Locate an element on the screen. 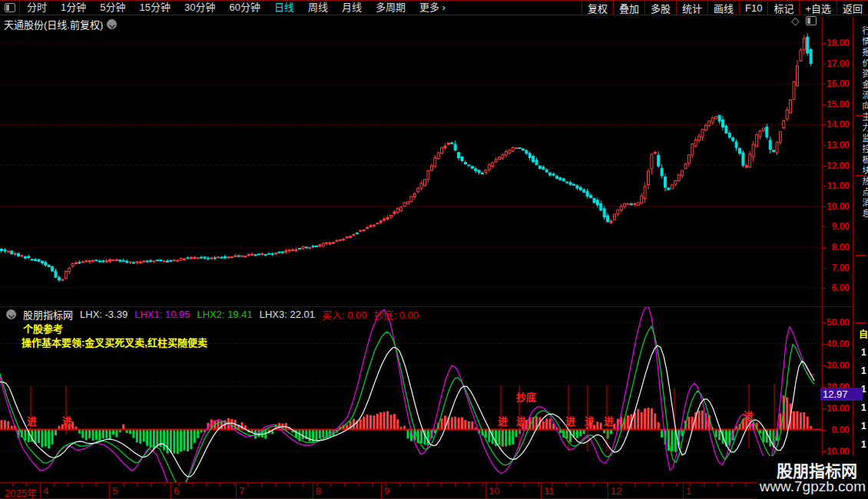 The width and height of the screenshot is (868, 499). right-sidebar-strip: 行情报价资金流向主力监控板块热点消息自1111111 is located at coordinates (861, 250).